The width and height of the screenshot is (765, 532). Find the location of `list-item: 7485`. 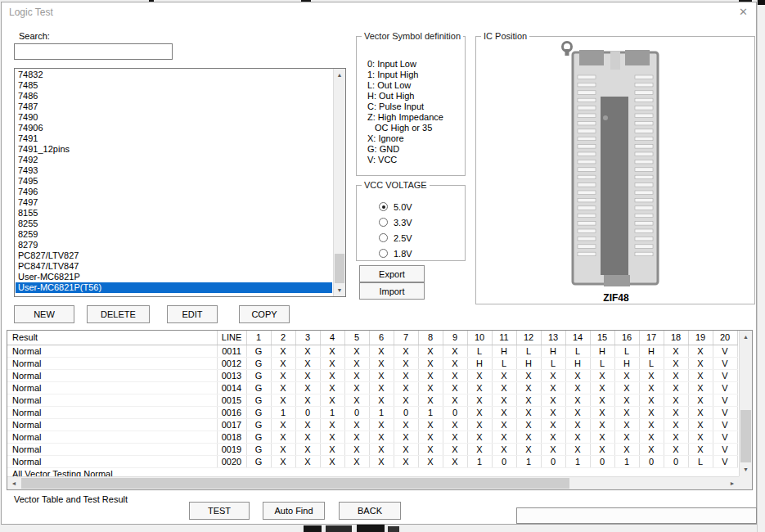

list-item: 7485 is located at coordinates (173, 85).